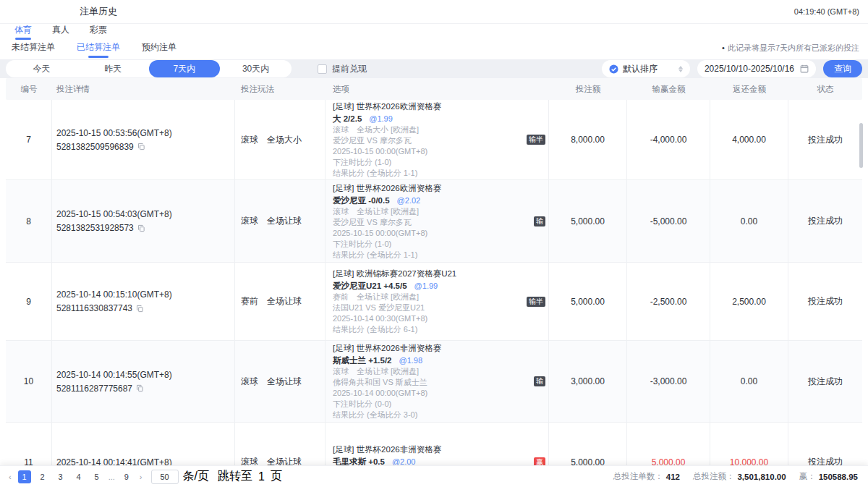 The width and height of the screenshot is (868, 487). Describe the element at coordinates (646, 69) in the screenshot. I see `sort-select: 默认排序` at that location.